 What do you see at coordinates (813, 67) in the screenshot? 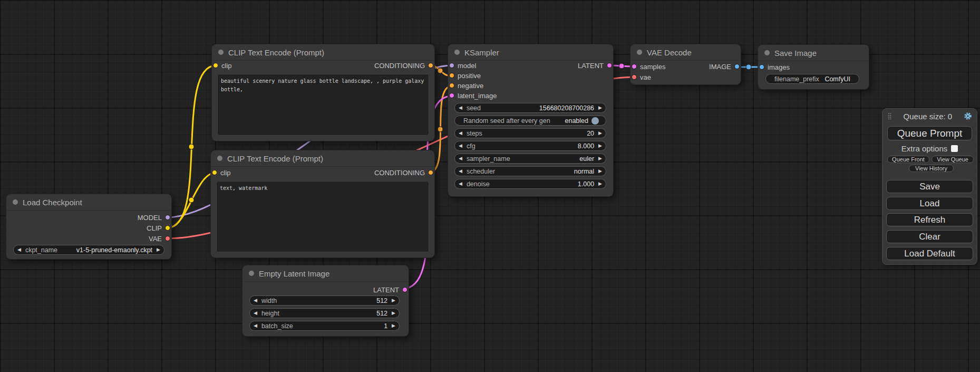
I see `node-save-image: Save Image images filename_prefix ComfyU…` at bounding box center [813, 67].